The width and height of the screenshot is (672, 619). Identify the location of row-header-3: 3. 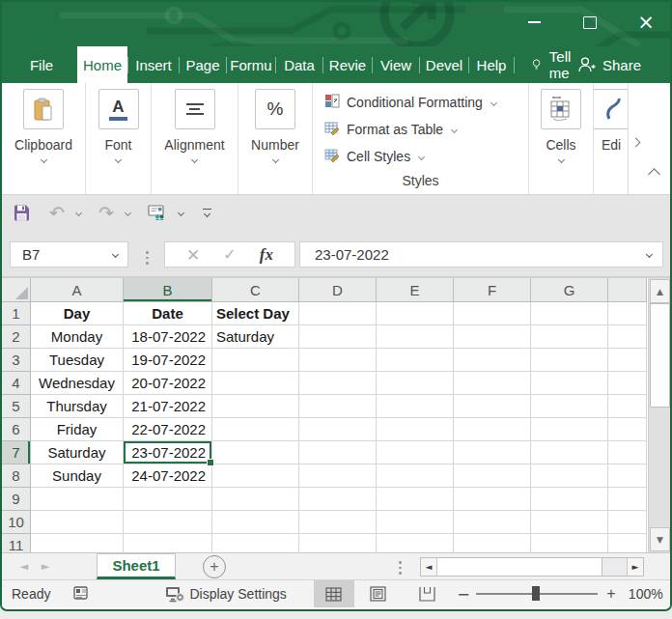
(16, 360).